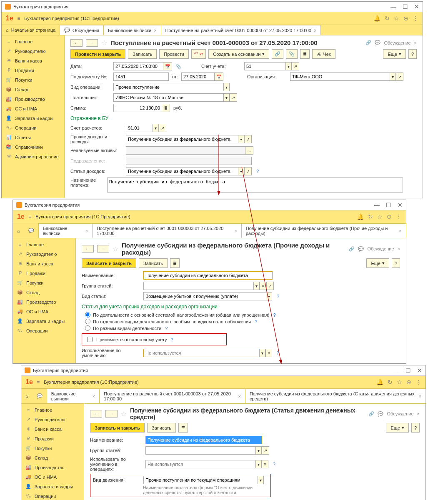 The image size is (448, 500). I want to click on default-input, so click(201, 353).